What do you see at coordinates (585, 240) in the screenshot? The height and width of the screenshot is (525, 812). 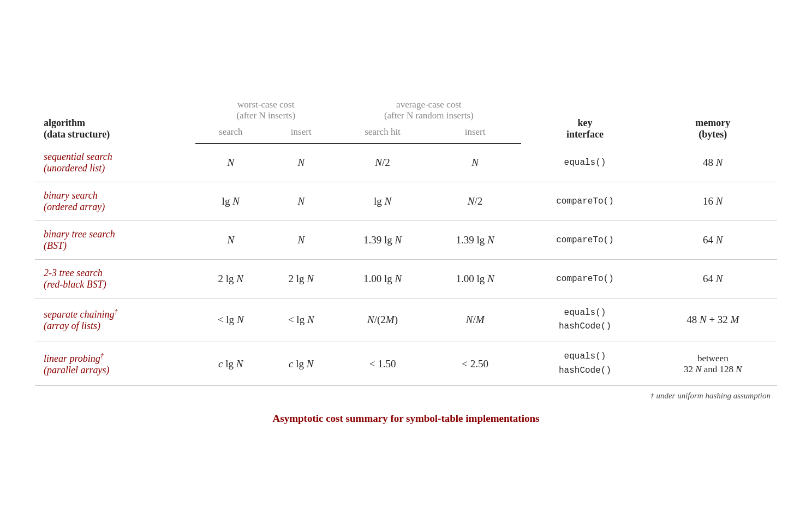 I see `cell-bst-key: compareTo()` at bounding box center [585, 240].